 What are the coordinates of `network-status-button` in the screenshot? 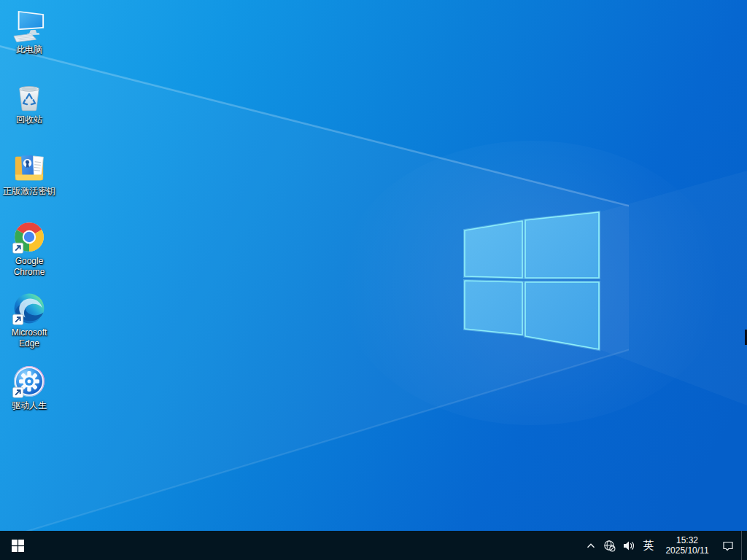 It's located at (609, 545).